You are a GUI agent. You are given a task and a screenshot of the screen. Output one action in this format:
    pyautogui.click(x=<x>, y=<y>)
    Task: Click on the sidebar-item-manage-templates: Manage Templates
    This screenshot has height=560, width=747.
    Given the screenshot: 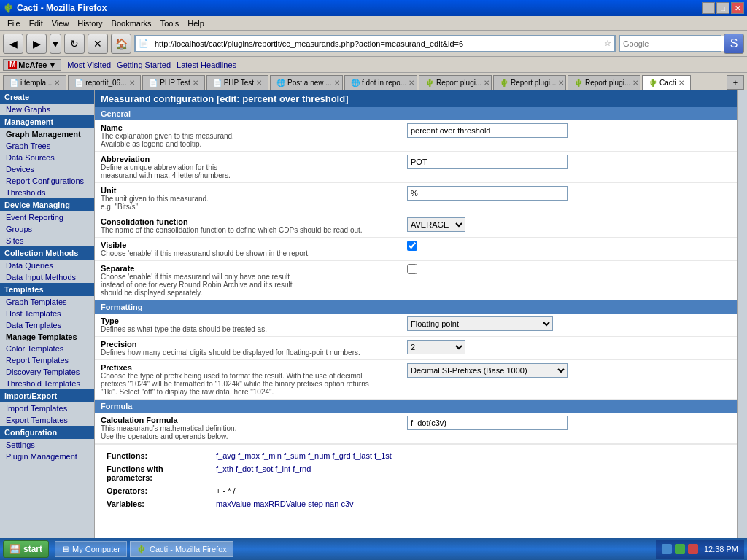 What is the action you would take?
    pyautogui.click(x=47, y=337)
    